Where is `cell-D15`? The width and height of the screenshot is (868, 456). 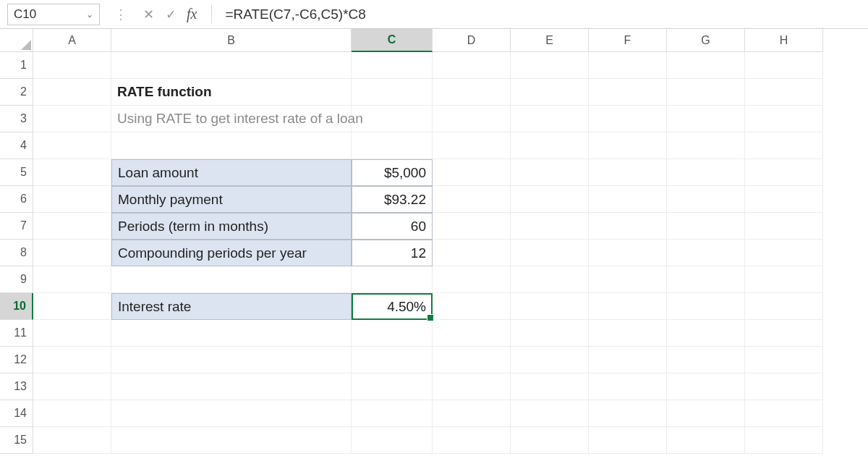 cell-D15 is located at coordinates (472, 440).